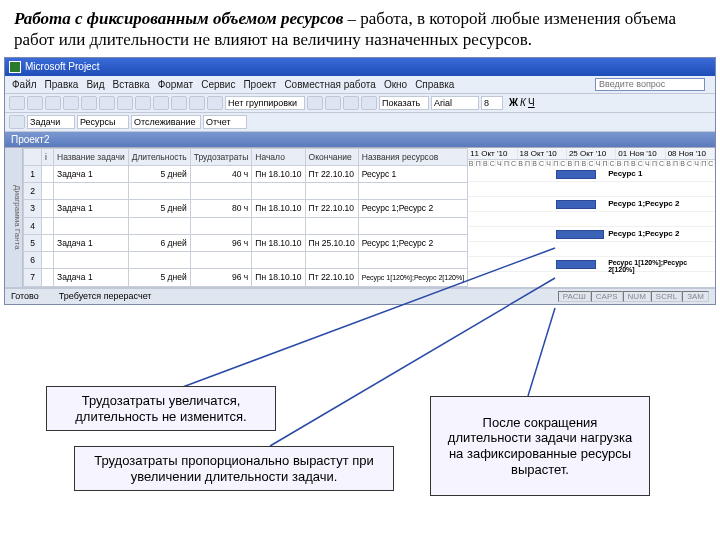 The image size is (720, 540). Describe the element at coordinates (592, 154) in the screenshot. I see `gantt-timeline-header: 11 Окт '10 18 Окт '10 25 Окт '10 01 Ноя …` at that location.